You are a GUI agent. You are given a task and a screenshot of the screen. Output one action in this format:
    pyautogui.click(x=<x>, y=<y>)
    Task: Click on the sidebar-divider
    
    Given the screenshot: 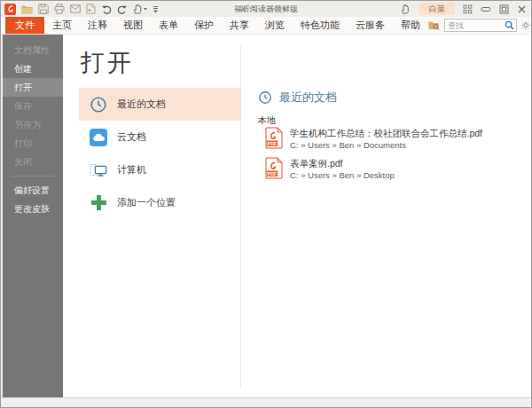 What is the action you would take?
    pyautogui.click(x=33, y=176)
    